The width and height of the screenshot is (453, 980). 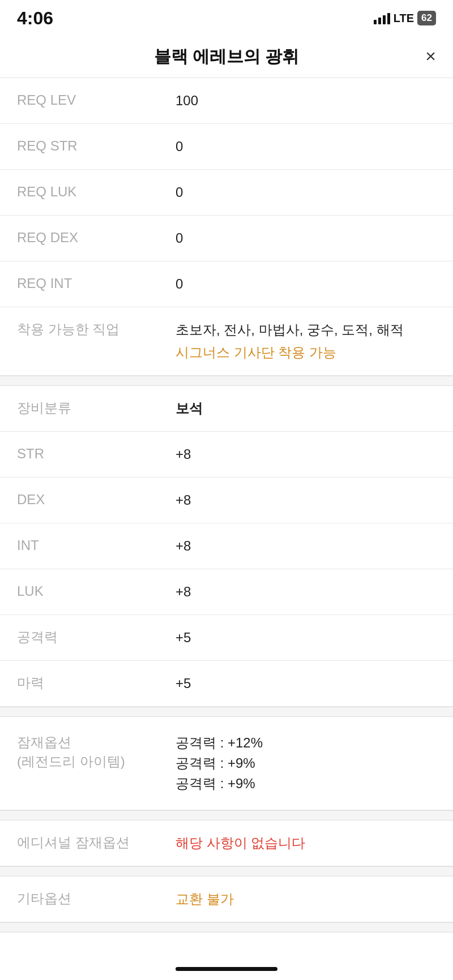 I want to click on etc-row: 기타옵션 교환 불가, so click(x=226, y=900).